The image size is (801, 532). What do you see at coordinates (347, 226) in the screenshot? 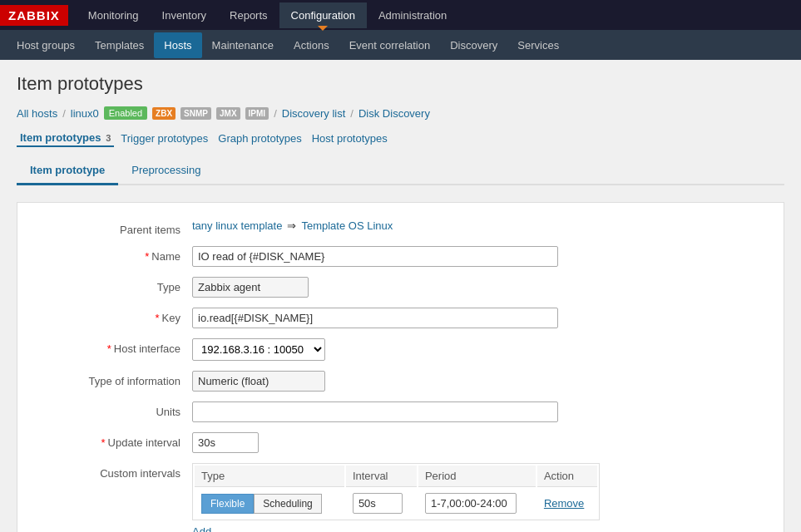
I see `parent-item-link2: Template OS Linux` at bounding box center [347, 226].